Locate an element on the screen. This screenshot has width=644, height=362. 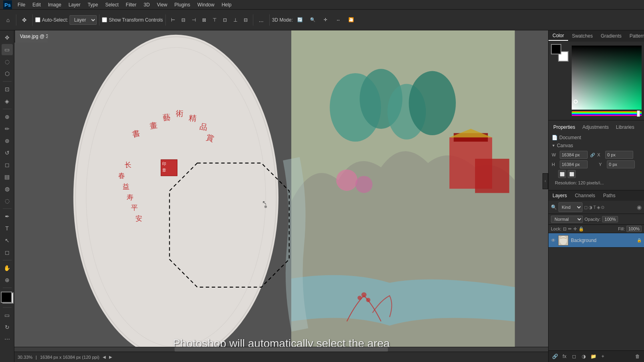
landscape-btn: ⬜ is located at coordinates (572, 174).